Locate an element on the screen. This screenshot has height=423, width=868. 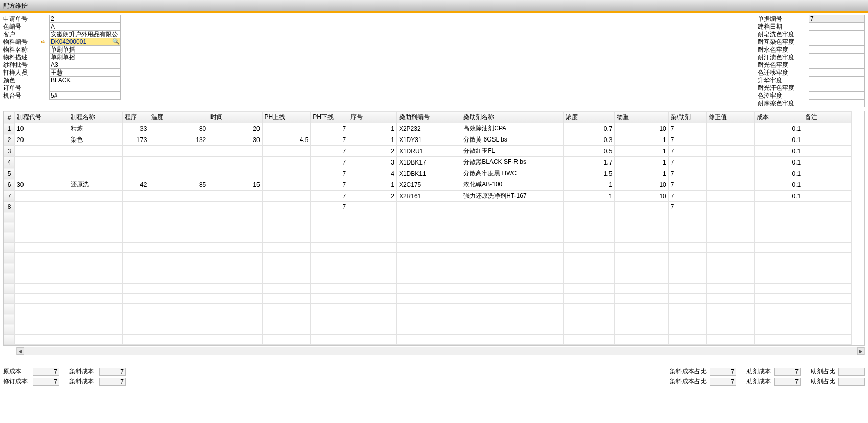
scroll-right-icon: ► is located at coordinates (861, 351).